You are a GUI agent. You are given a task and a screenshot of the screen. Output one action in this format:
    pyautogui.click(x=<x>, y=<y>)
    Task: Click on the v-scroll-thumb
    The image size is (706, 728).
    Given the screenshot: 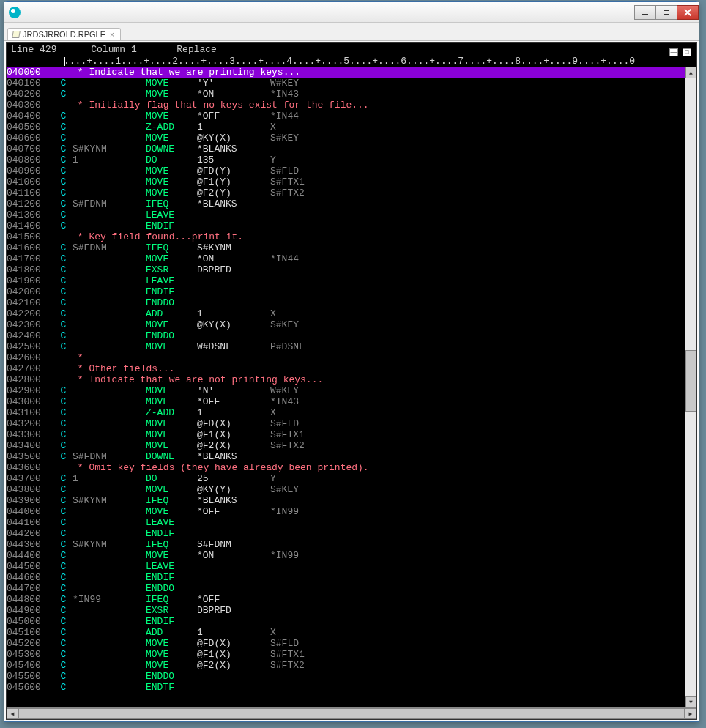 What is the action you would take?
    pyautogui.click(x=691, y=381)
    